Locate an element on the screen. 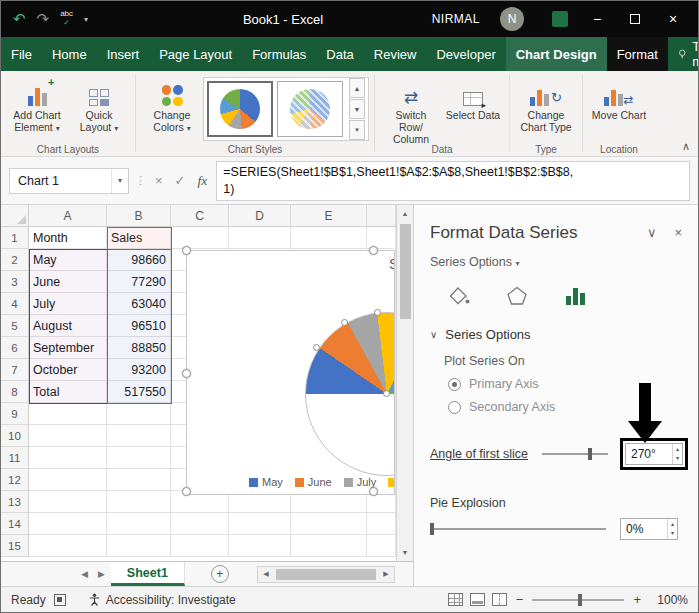  cell-B11 is located at coordinates (139, 458).